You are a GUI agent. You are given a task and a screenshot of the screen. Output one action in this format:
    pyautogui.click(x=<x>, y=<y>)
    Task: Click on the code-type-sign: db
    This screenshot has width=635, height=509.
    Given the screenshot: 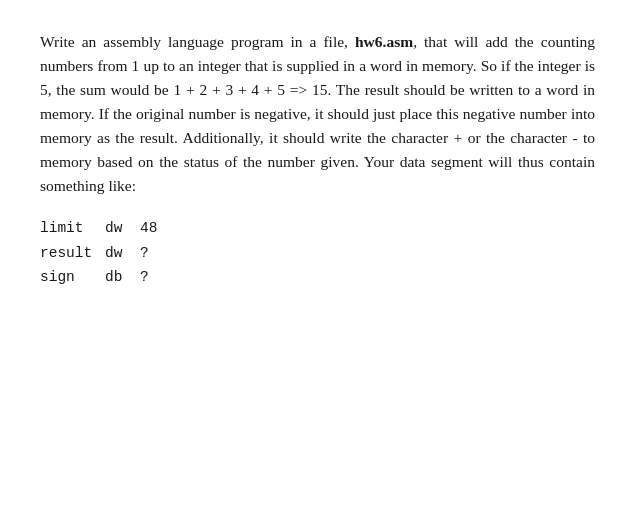 What is the action you would take?
    pyautogui.click(x=122, y=278)
    